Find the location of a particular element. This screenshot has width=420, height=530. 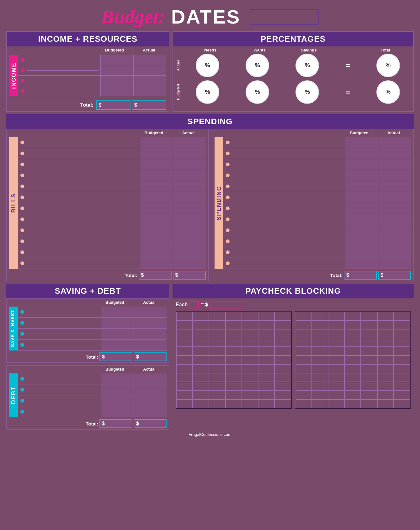

pct-actual-needs: % is located at coordinates (208, 65).